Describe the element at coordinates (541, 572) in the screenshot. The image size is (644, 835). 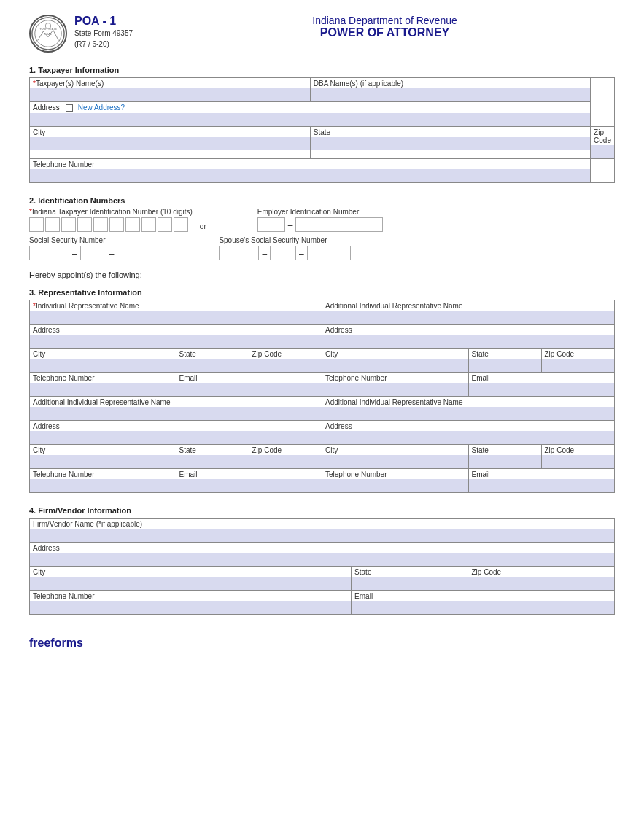
I see `firm-zip-label: Zip Code` at that location.